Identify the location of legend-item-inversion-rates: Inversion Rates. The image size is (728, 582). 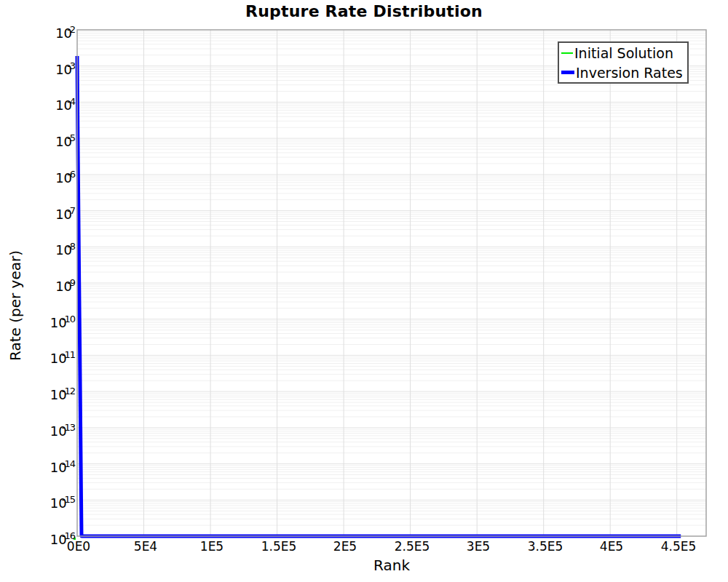
(625, 73).